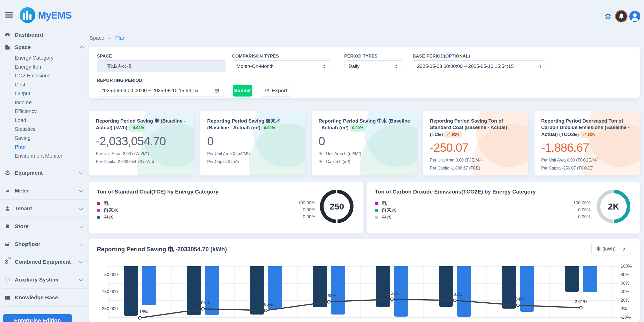 This screenshot has height=322, width=644. I want to click on sidebar-item-knowledge-base: Knowledge Base, so click(44, 297).